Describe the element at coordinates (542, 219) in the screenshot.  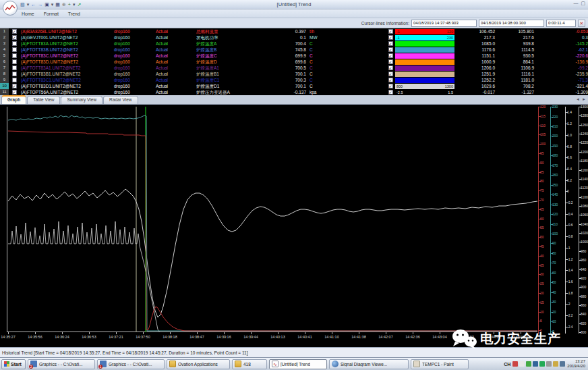
I see `axis-tick-label: 60` at that location.